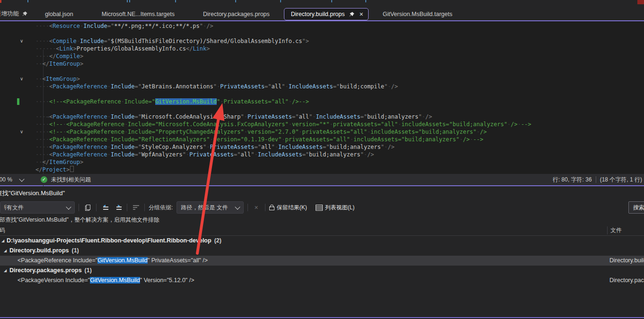 The height and width of the screenshot is (319, 644). I want to click on code-segment: Properties/GlobalAssemblyInfo.cs, so click(132, 49).